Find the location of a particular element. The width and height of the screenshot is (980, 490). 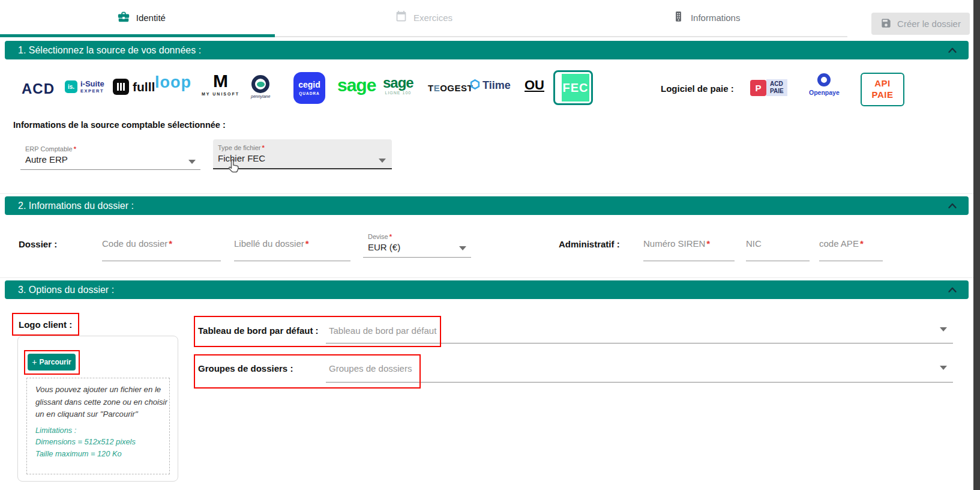

source-logo-my-unisoft: M MY UNISOFT is located at coordinates (221, 84).